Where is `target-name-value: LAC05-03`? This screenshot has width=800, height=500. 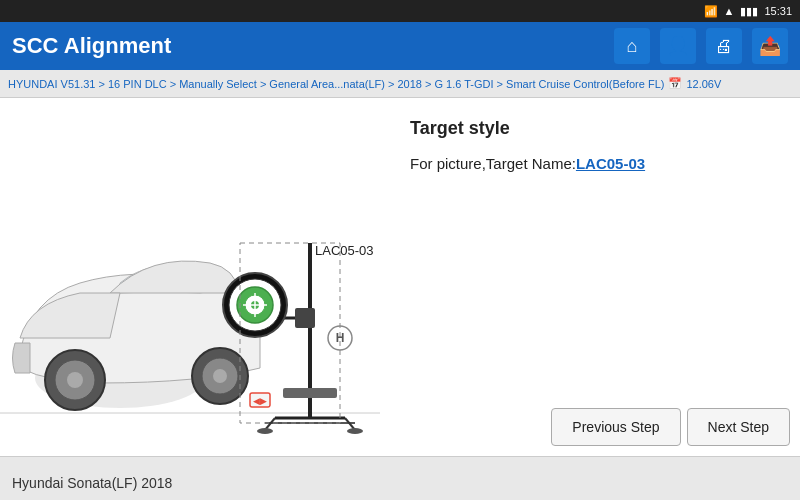
target-name-value: LAC05-03 is located at coordinates (610, 164).